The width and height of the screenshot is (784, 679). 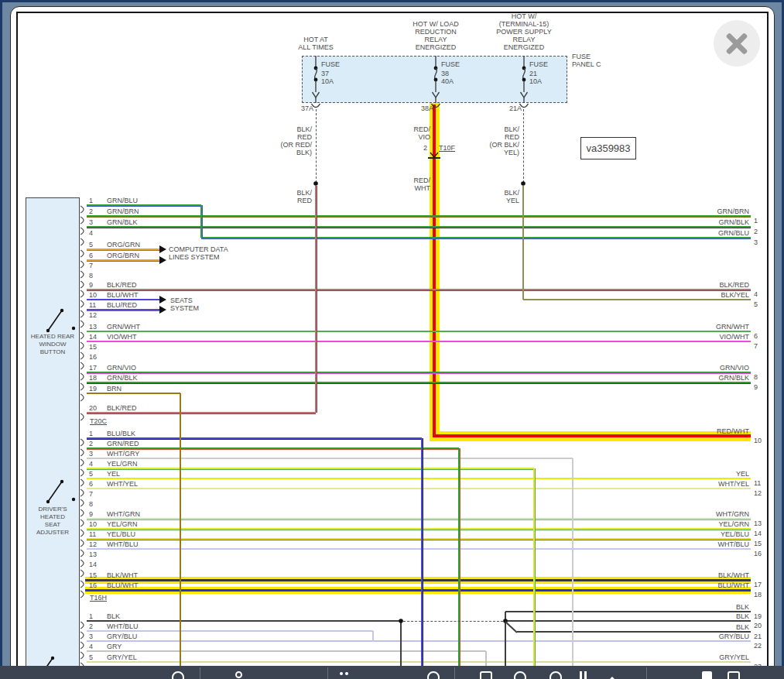 I want to click on pin-number: 1, so click(x=91, y=201).